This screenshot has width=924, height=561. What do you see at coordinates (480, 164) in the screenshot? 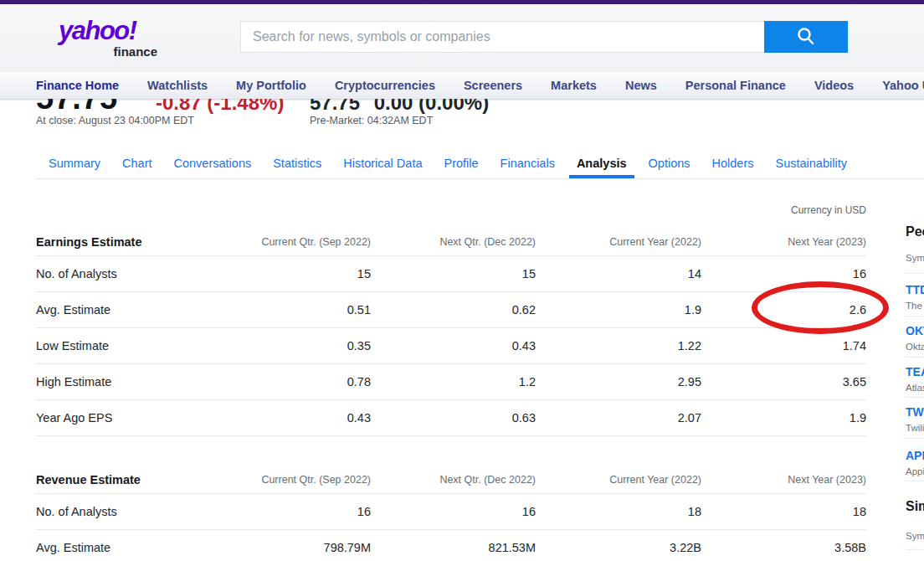
I see `quote-tabs: Summary Chart Conversations Statistics H…` at bounding box center [480, 164].